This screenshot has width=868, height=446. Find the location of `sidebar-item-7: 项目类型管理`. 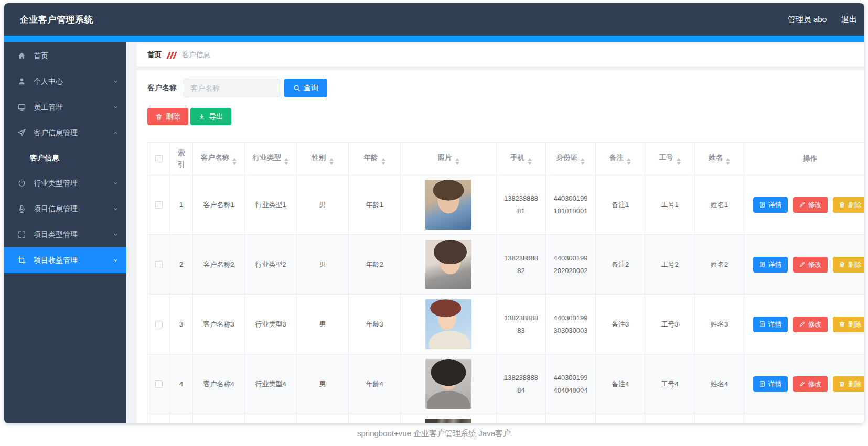

sidebar-item-7: 项目类型管理 is located at coordinates (65, 235).